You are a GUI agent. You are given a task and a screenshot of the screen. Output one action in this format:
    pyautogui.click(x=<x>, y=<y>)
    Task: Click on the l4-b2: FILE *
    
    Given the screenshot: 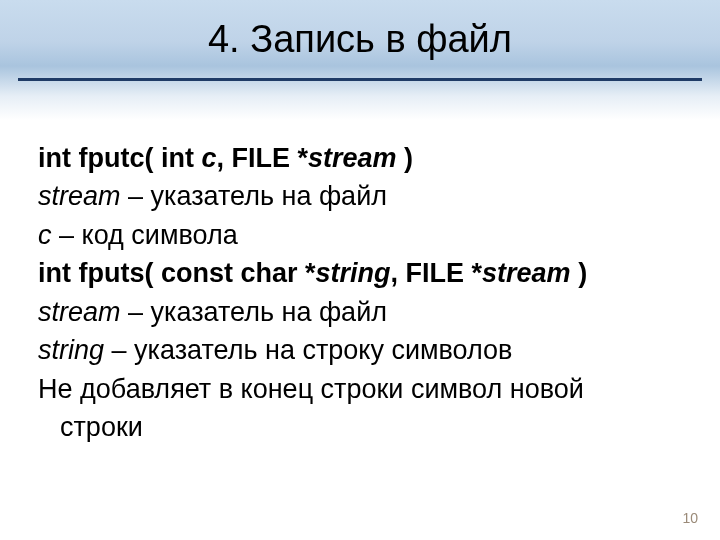 What is the action you would take?
    pyautogui.click(x=444, y=273)
    